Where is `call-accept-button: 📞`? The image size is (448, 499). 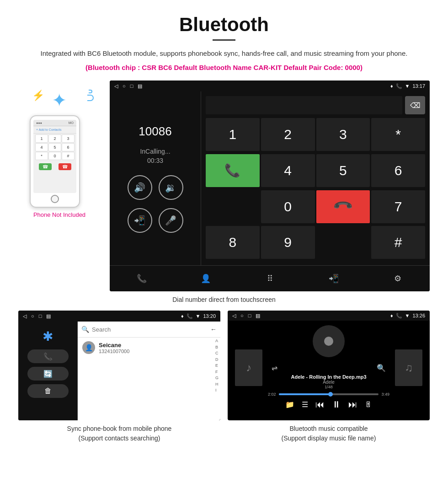
call-accept-button: 📞 is located at coordinates (233, 171).